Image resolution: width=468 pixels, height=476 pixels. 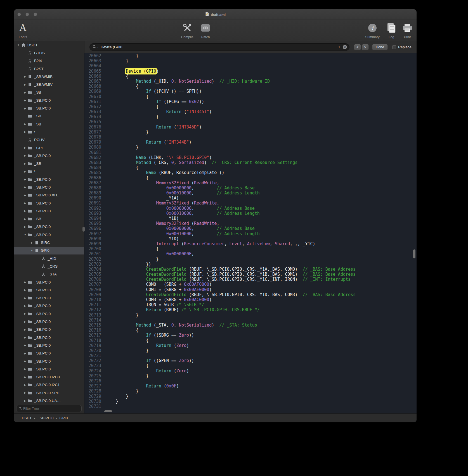 I want to click on tree-item-sbpci0xh: ▶_SB.PCI0.XH…, so click(x=49, y=195).